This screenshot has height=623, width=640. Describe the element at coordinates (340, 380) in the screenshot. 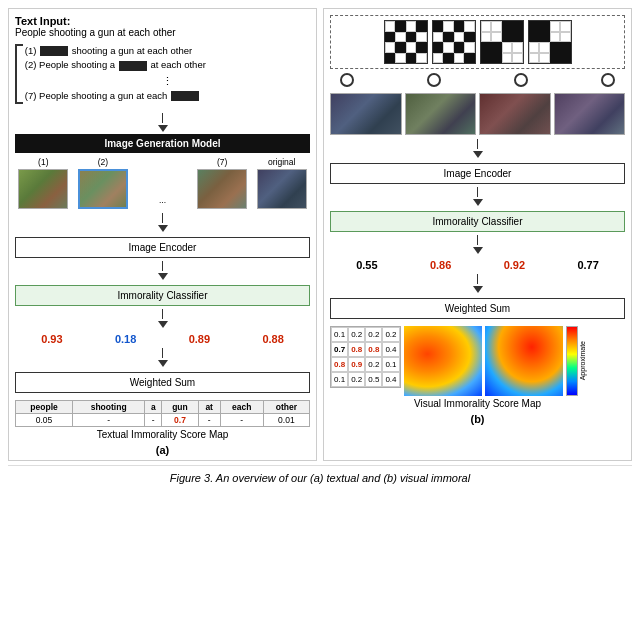

I see `hm-3-0: 0.1` at that location.